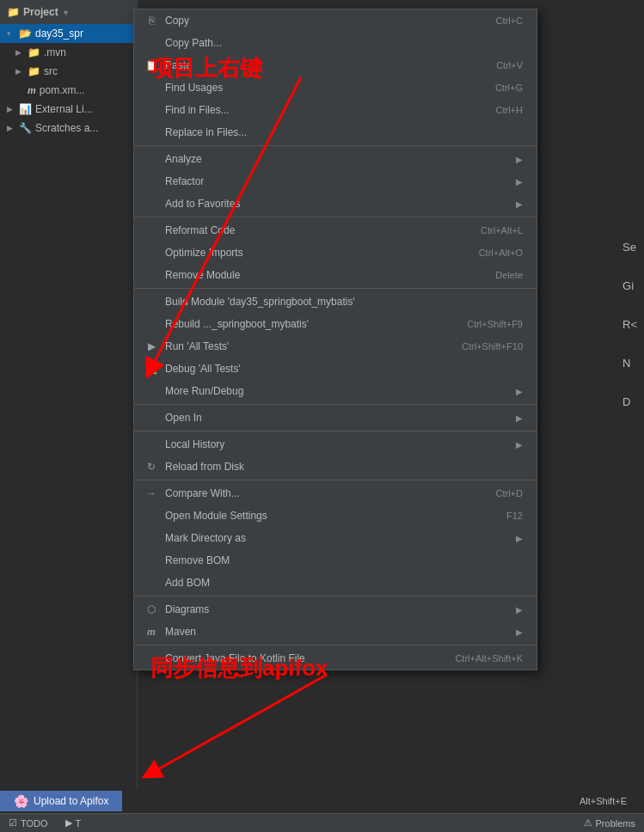 This screenshot has width=644, height=832. I want to click on menu-maven: m Maven ▶, so click(335, 632).